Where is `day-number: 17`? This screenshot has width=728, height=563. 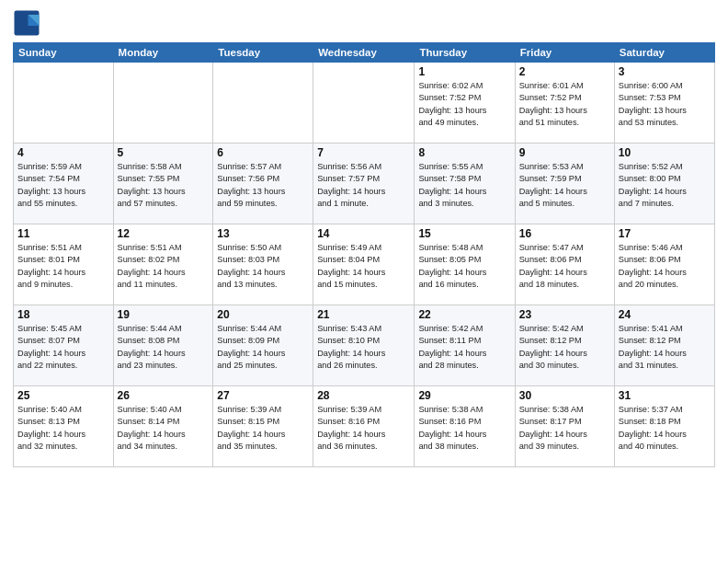 day-number: 17 is located at coordinates (665, 234).